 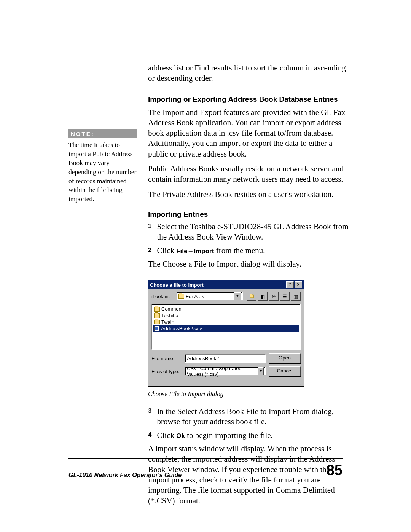 I want to click on ui-ok: Ok, so click(x=180, y=436).